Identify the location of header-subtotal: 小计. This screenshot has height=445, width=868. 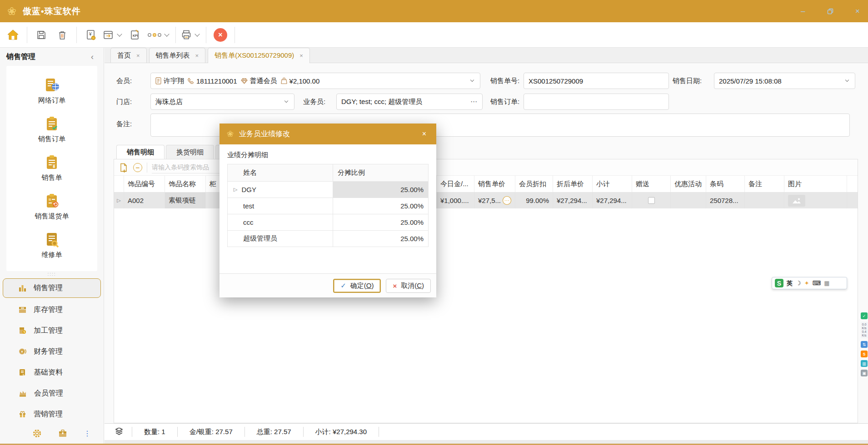
(613, 184).